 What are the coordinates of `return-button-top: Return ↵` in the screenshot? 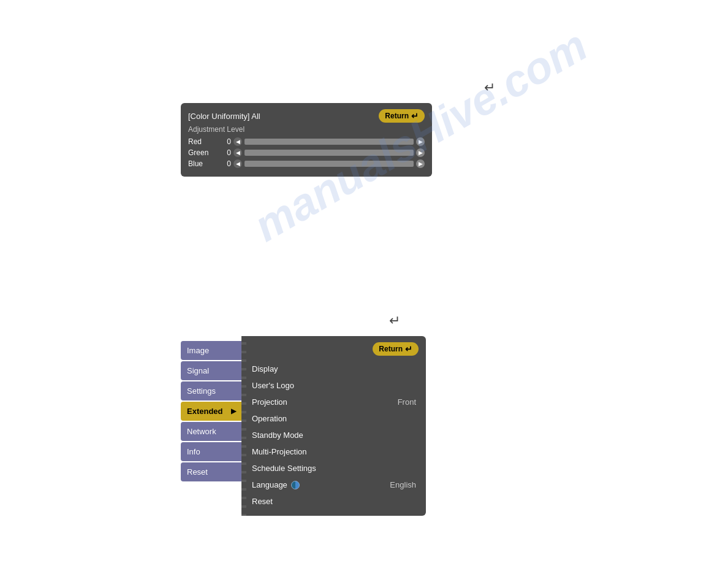 It's located at (402, 116).